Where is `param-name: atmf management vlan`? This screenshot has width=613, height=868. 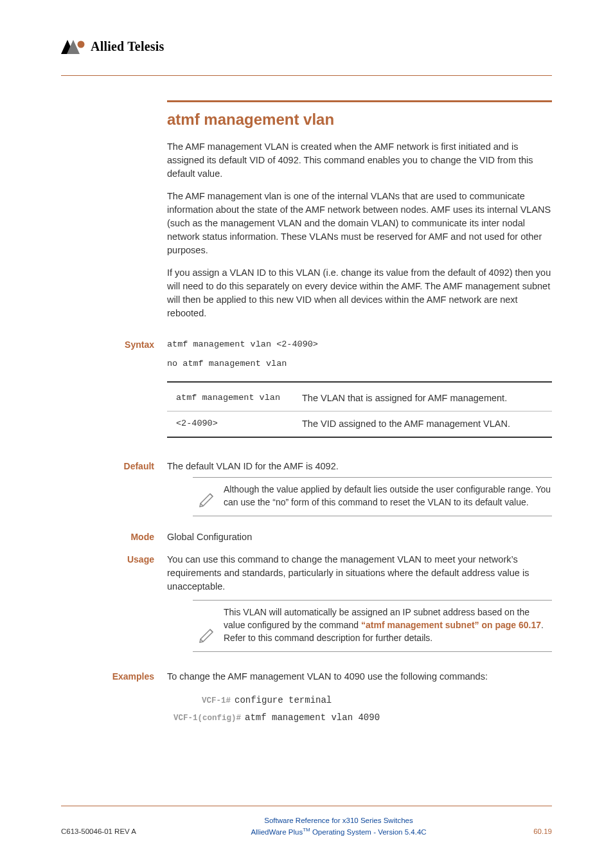 param-name: atmf management vlan is located at coordinates (235, 397).